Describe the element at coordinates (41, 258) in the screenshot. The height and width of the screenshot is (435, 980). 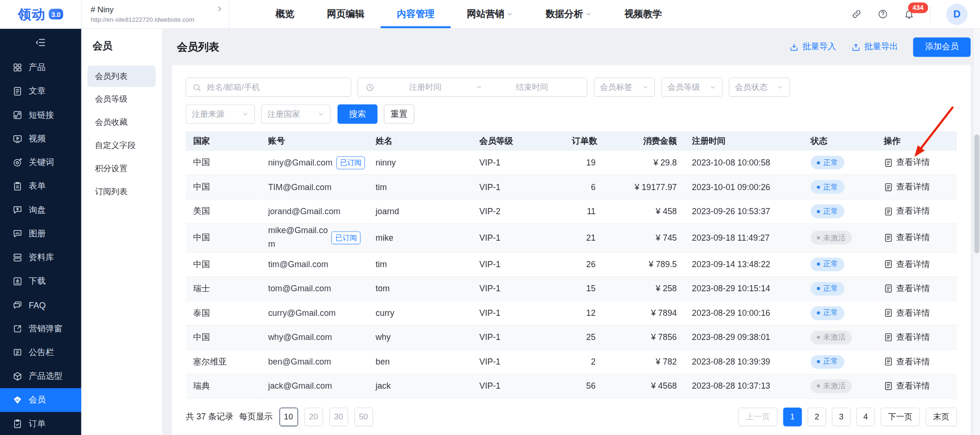
I see `sidebar-item-library: 资料库` at that location.